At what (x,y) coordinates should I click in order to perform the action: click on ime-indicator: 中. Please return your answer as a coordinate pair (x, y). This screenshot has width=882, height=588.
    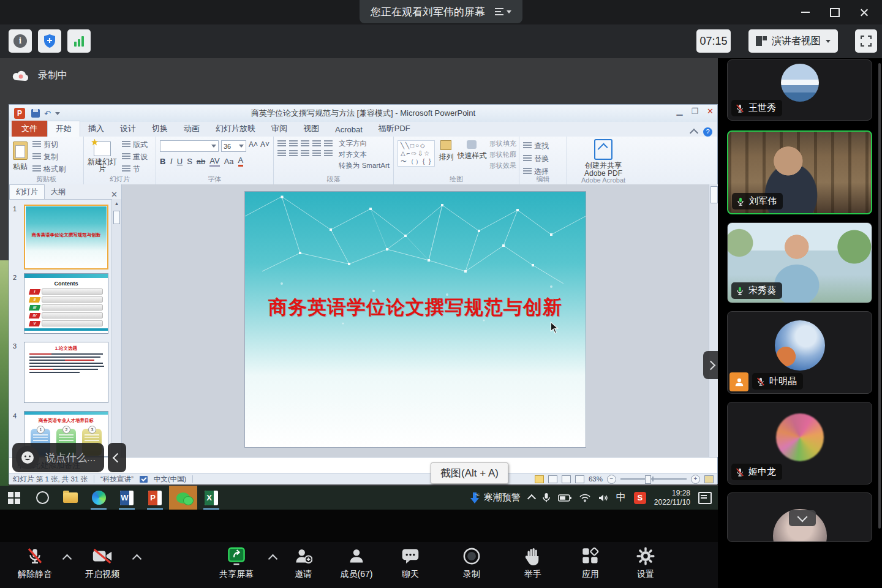
    Looking at the image, I should click on (621, 497).